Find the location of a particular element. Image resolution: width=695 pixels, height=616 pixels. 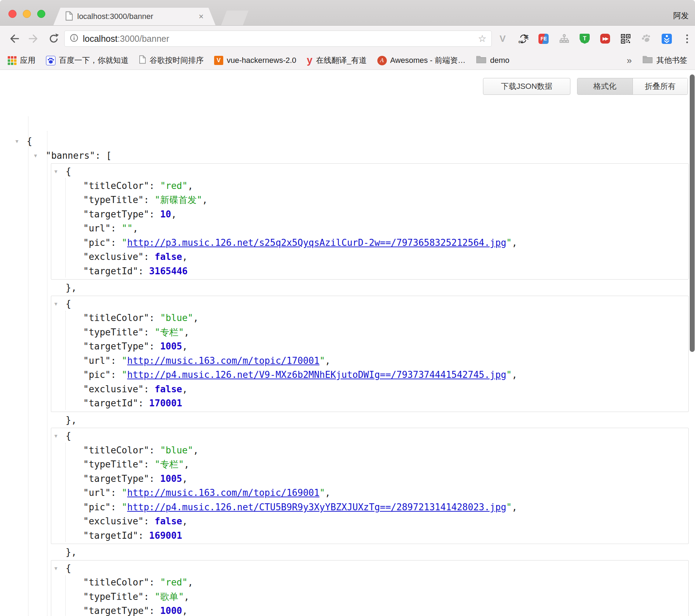

vue-devtools-icon: V is located at coordinates (503, 39).